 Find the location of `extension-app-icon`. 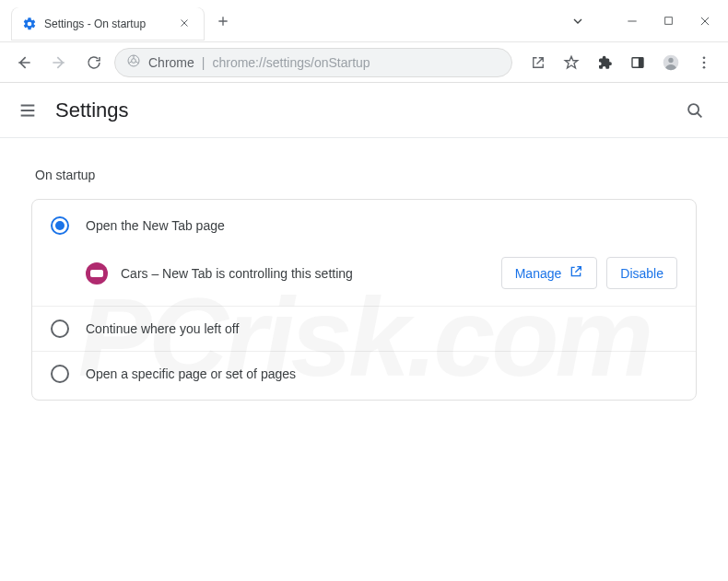

extension-app-icon is located at coordinates (97, 273).